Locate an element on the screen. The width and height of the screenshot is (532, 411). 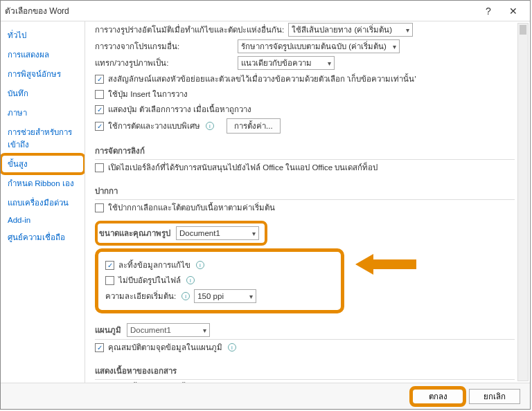
sidebar-item-3: บันทึก is located at coordinates (43, 93).